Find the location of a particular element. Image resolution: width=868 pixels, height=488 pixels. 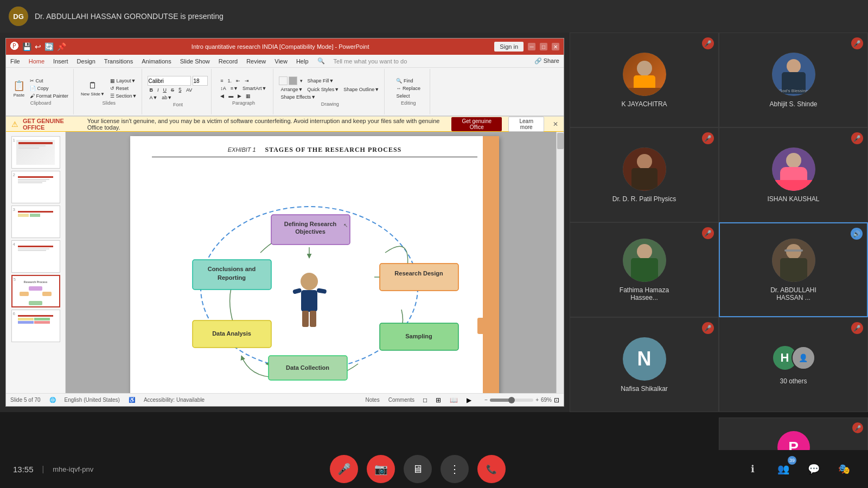

shapes-more-button: ▾ is located at coordinates (302, 81).